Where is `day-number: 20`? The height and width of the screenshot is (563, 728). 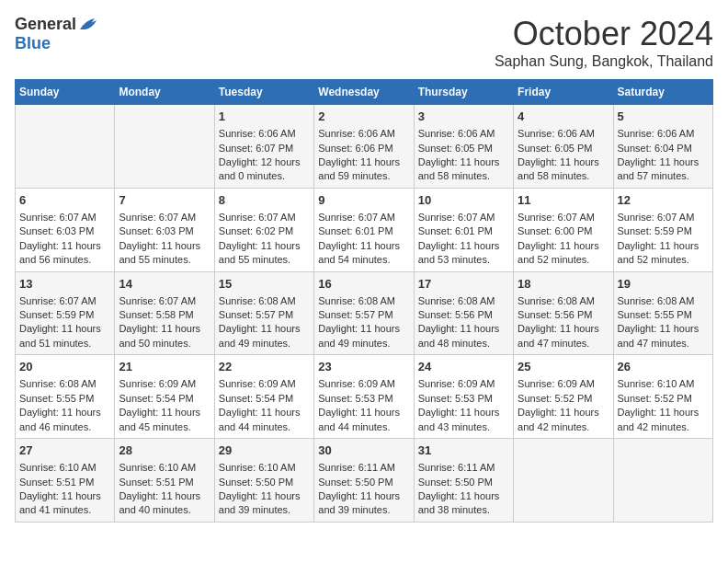 day-number: 20 is located at coordinates (64, 367).